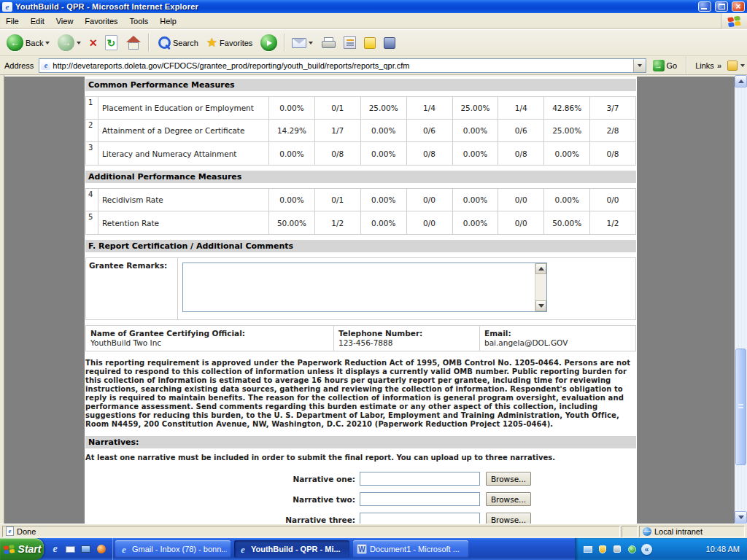  I want to click on menu-help: Help, so click(168, 21).